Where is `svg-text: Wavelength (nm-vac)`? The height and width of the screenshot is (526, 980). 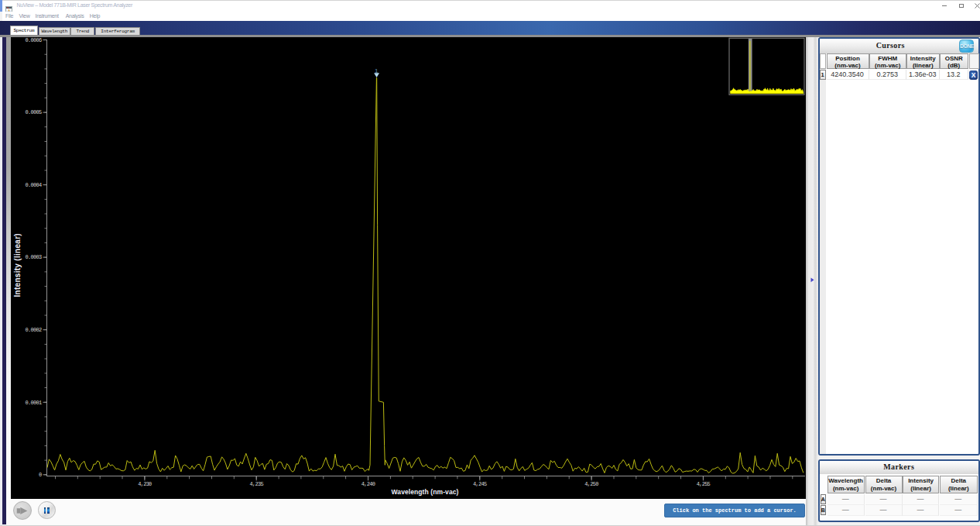
svg-text: Wavelength (nm-vac) is located at coordinates (426, 492).